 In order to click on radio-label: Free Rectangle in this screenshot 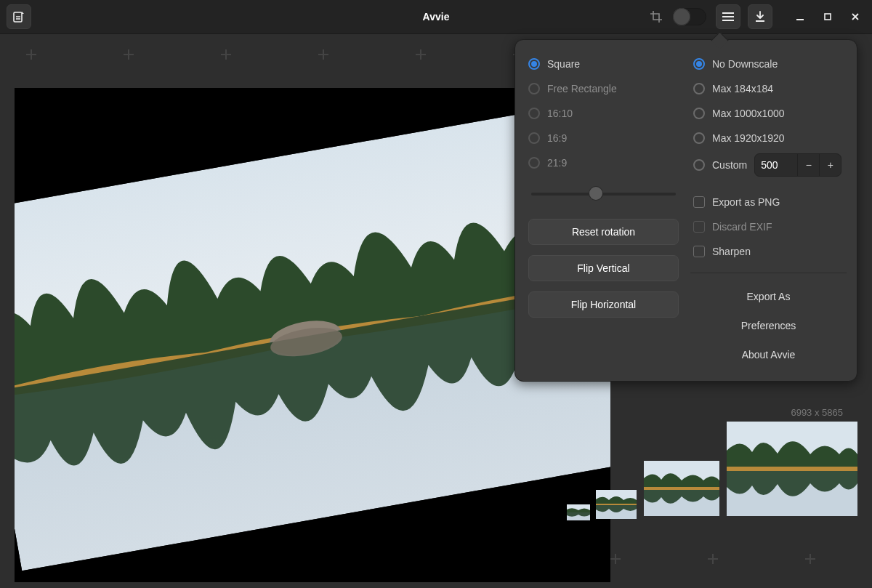, I will do `click(582, 89)`.